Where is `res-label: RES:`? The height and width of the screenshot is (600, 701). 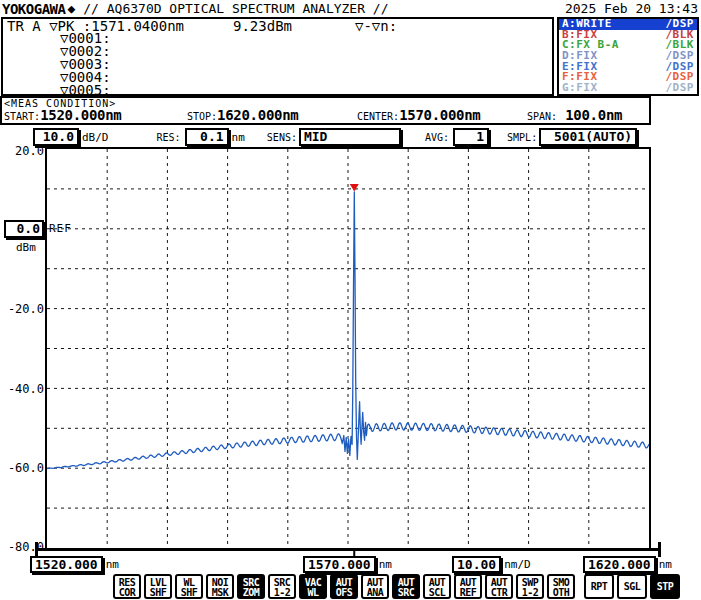
res-label: RES: is located at coordinates (169, 138).